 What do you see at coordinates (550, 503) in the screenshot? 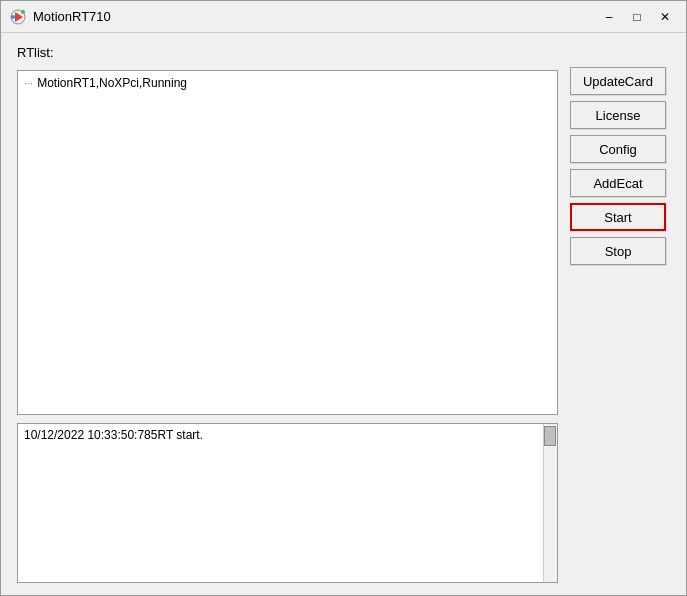
I see `log-scrollbar` at bounding box center [550, 503].